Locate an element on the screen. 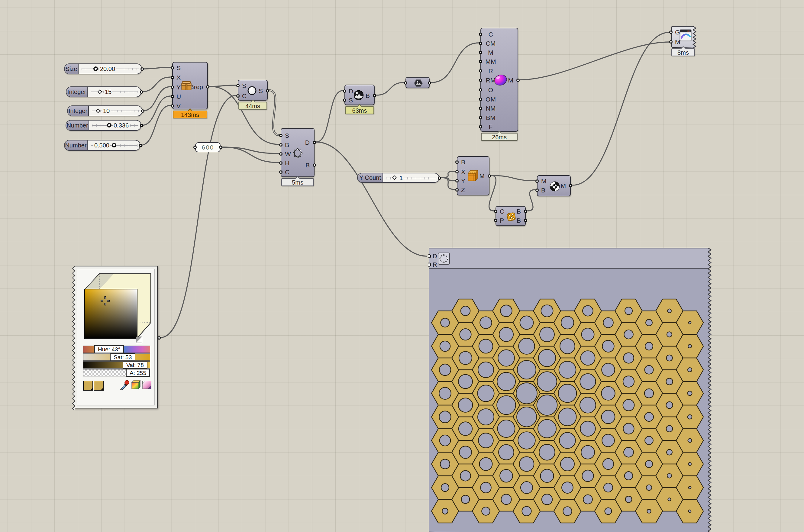 The image size is (804, 532). panel-600-output-grip is located at coordinates (221, 147).